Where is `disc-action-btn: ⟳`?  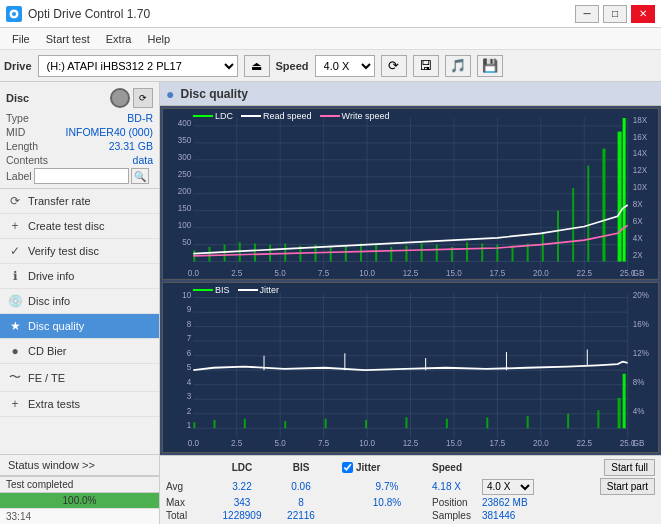
disc-action-btn: ⟳ is located at coordinates (143, 98).